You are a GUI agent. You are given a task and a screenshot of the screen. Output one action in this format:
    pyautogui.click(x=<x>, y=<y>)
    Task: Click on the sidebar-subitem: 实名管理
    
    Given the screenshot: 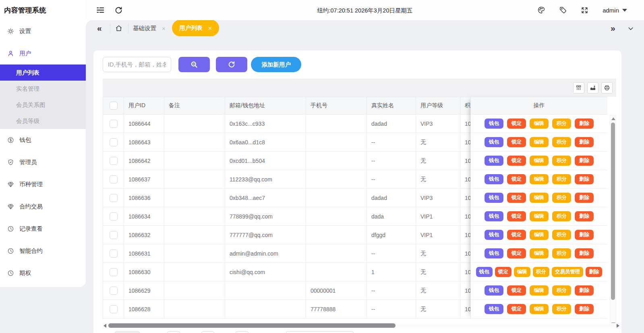 What is the action you would take?
    pyautogui.click(x=43, y=89)
    